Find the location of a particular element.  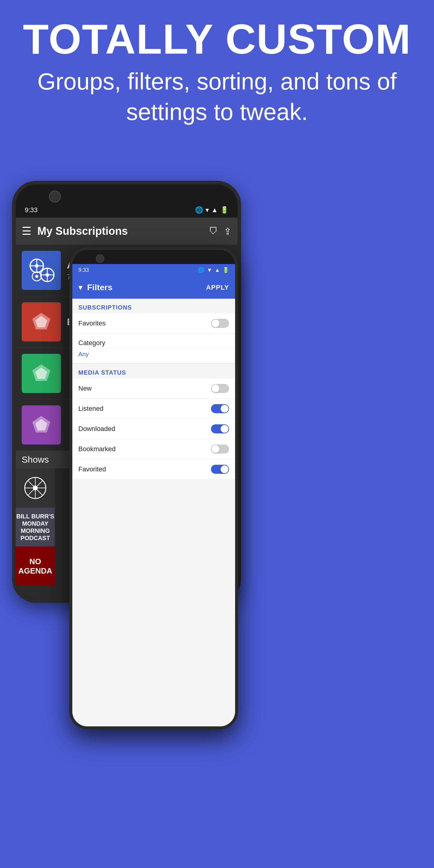

bookmarked-filter-label: Bookmarked is located at coordinates (145, 449).